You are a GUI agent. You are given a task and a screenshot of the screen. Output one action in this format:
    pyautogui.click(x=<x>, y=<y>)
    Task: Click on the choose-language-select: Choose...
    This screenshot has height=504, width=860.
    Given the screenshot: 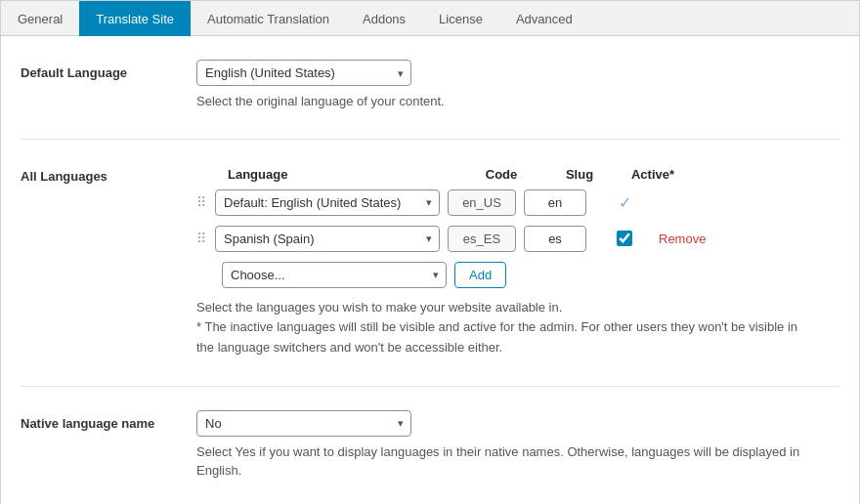 What is the action you would take?
    pyautogui.click(x=334, y=275)
    